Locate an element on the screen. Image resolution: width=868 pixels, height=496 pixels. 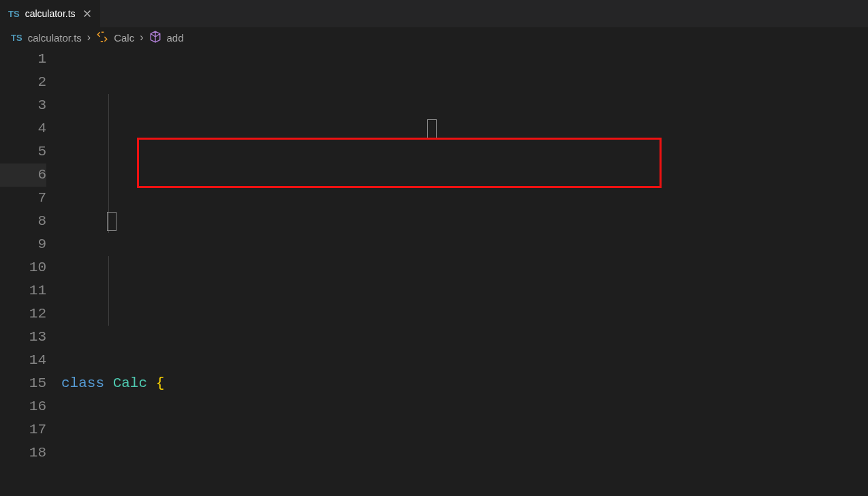
line-number: 8 is located at coordinates (23, 221).